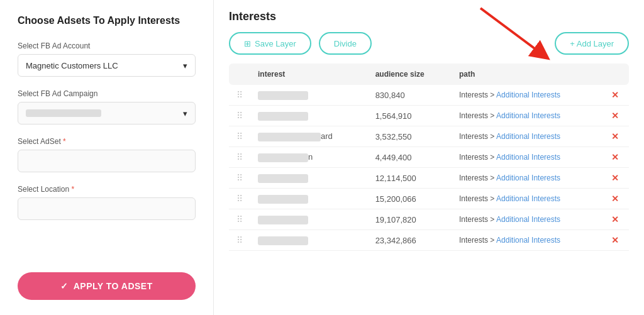  I want to click on location-required-mark: *, so click(73, 189).